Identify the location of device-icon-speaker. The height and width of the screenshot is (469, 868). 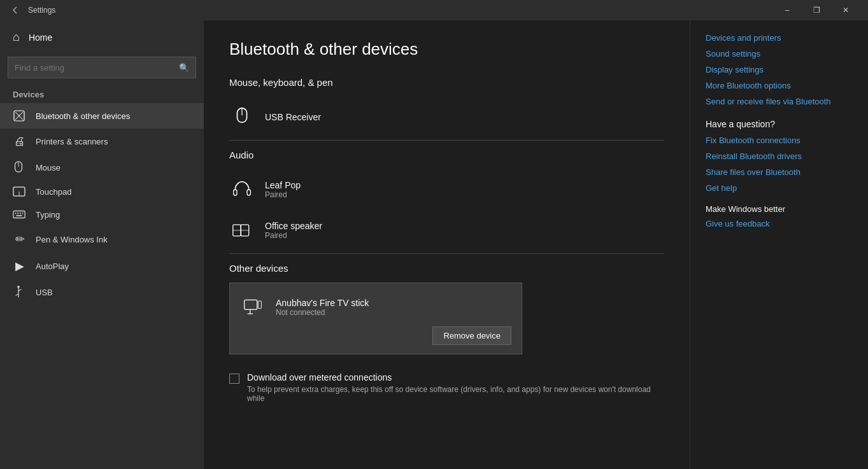
(242, 230).